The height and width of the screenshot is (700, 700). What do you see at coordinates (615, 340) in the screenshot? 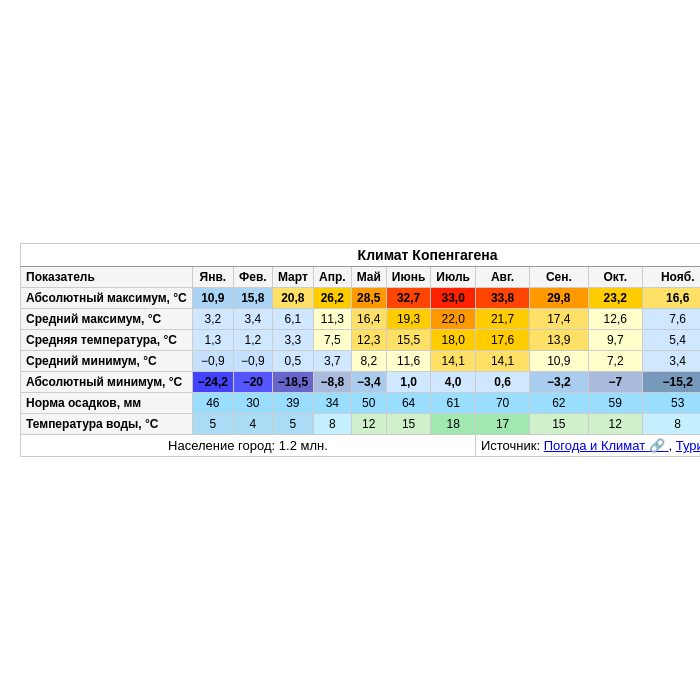
I see `cell-r2-c9: 9,7` at bounding box center [615, 340].